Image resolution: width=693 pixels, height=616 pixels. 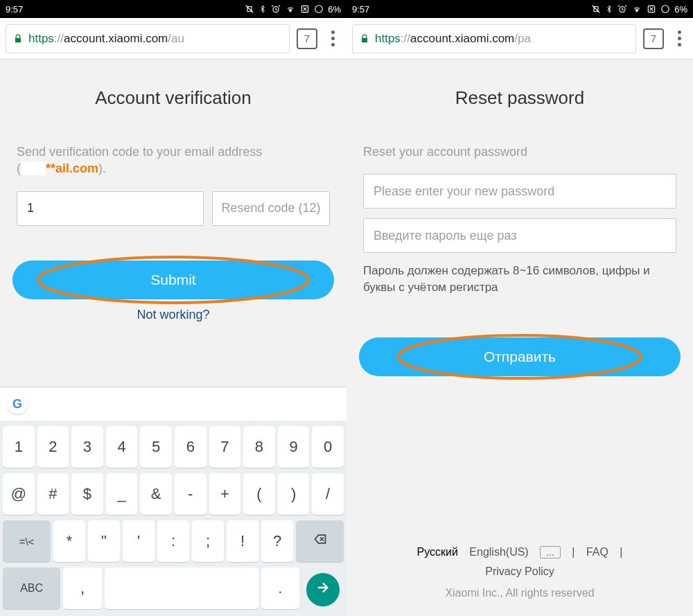 I want to click on lang-selector: ..., so click(x=550, y=552).